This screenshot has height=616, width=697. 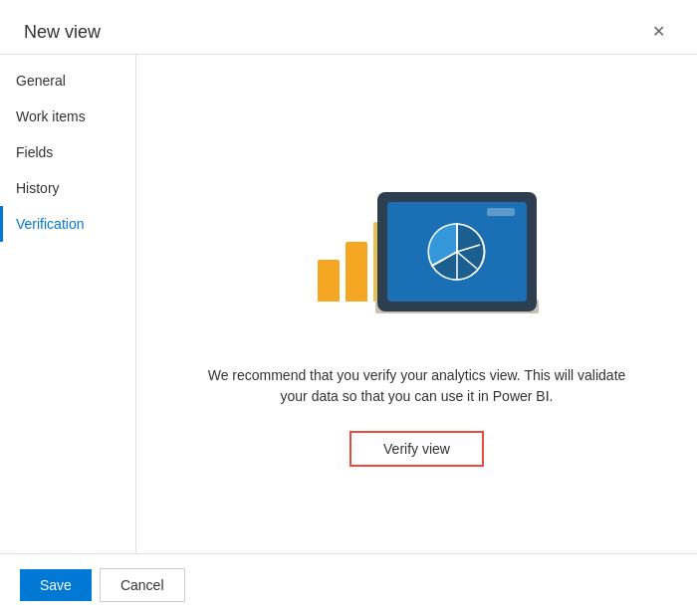 I want to click on sidebar-item-verification: Verification, so click(x=68, y=224).